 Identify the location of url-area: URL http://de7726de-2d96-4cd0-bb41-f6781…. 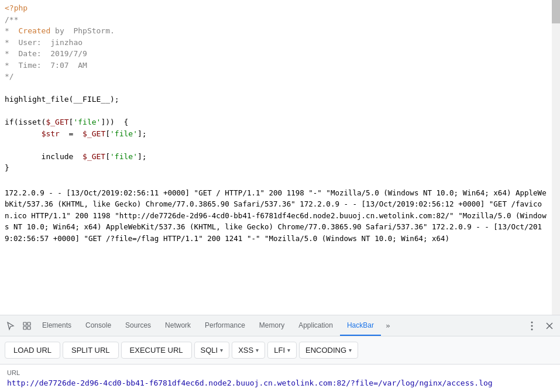
(280, 378).